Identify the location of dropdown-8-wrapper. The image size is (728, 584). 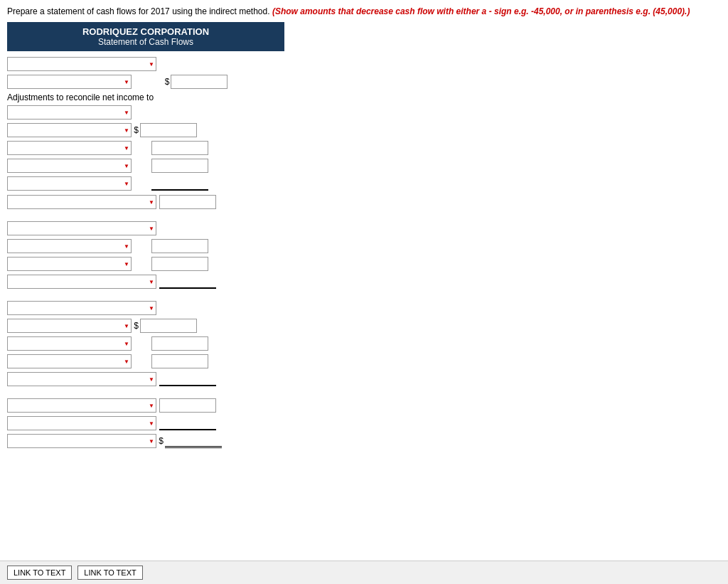
(82, 202).